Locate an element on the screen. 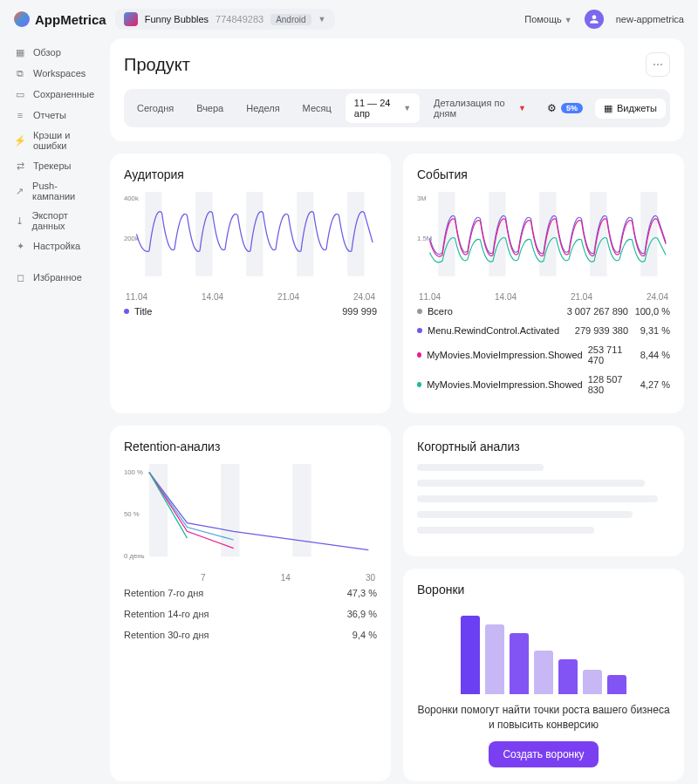  cohort-title: Когортный анализ is located at coordinates (544, 447).